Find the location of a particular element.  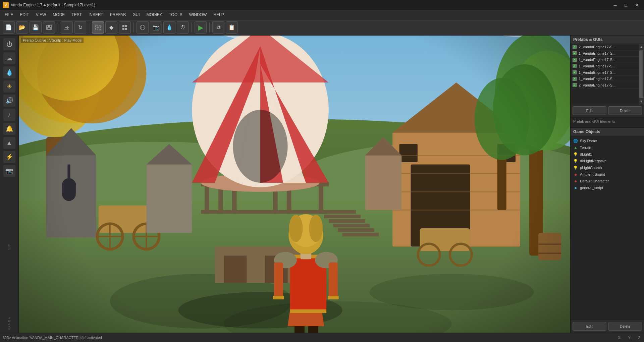

go-name-terrain: Terrain is located at coordinates (586, 148).